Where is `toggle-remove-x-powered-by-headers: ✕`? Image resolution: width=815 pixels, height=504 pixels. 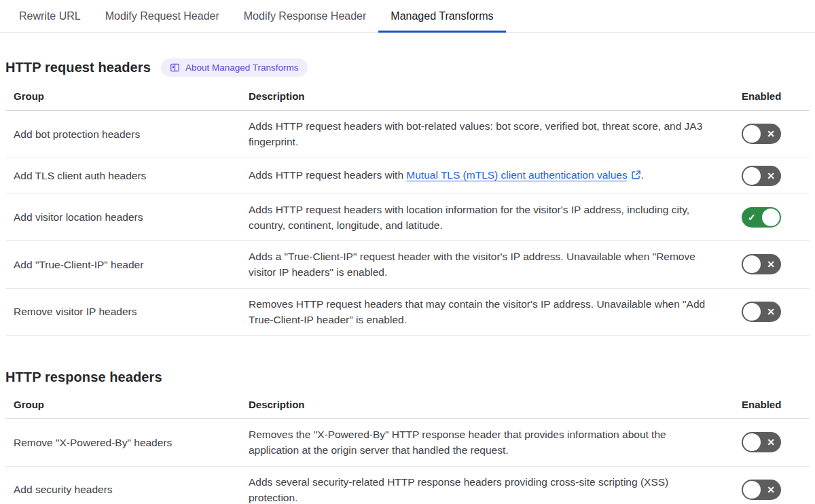
toggle-remove-x-powered-by-headers: ✕ is located at coordinates (761, 442).